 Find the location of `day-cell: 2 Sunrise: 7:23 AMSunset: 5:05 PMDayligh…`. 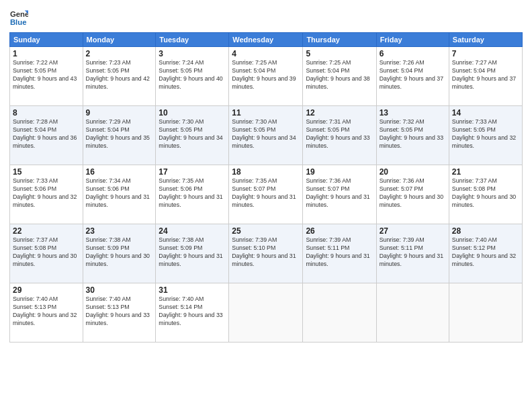

day-cell: 2 Sunrise: 7:23 AMSunset: 5:05 PMDayligh… is located at coordinates (120, 77).